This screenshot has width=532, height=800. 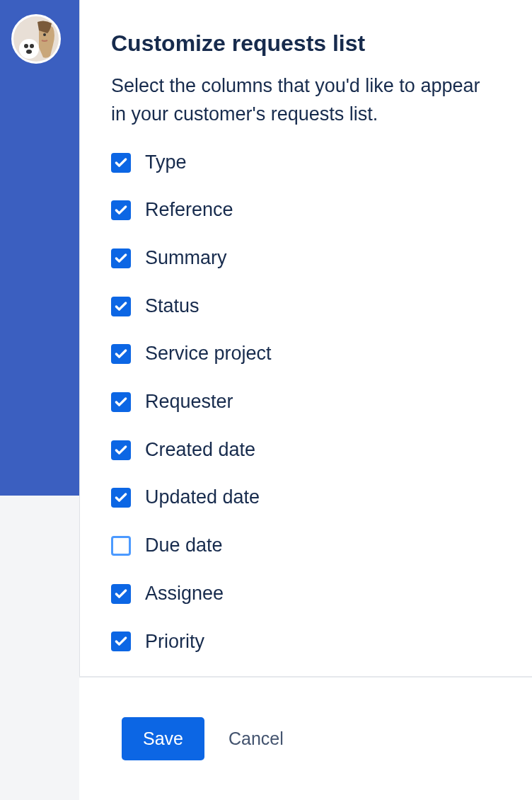 What do you see at coordinates (202, 498) in the screenshot?
I see `column-checkbox-label: Updated date` at bounding box center [202, 498].